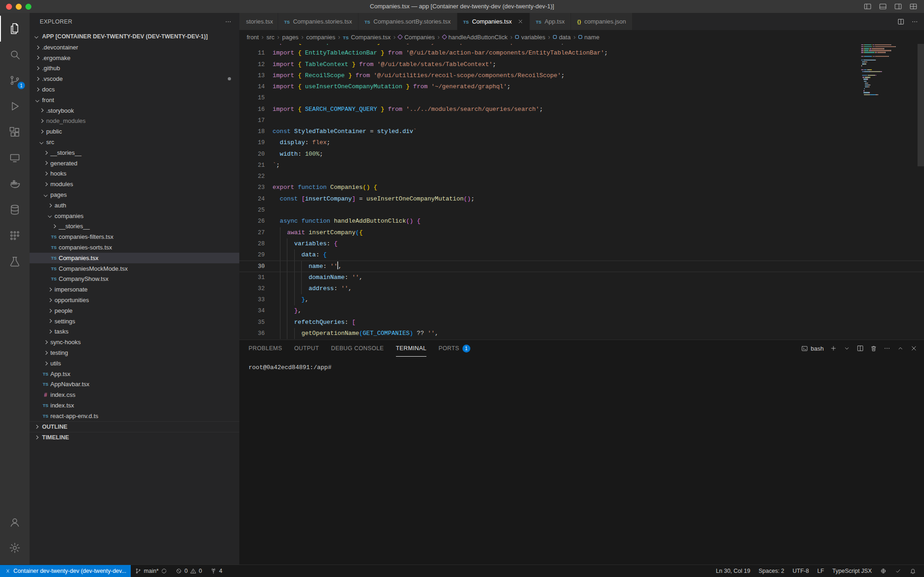  What do you see at coordinates (582, 143) in the screenshot?
I see `code-line-19: 19 display: flex;` at bounding box center [582, 143].